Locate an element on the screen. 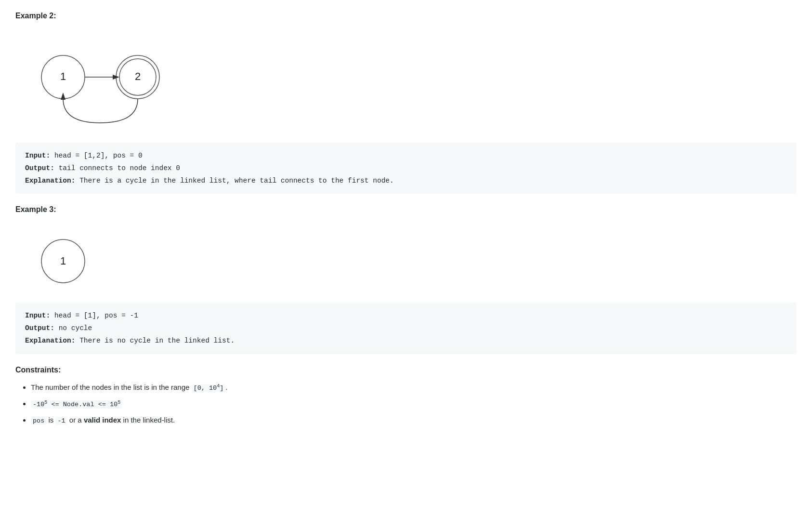  constraint-nodeval-code: -105 <= Node.val <= 105 is located at coordinates (77, 405).